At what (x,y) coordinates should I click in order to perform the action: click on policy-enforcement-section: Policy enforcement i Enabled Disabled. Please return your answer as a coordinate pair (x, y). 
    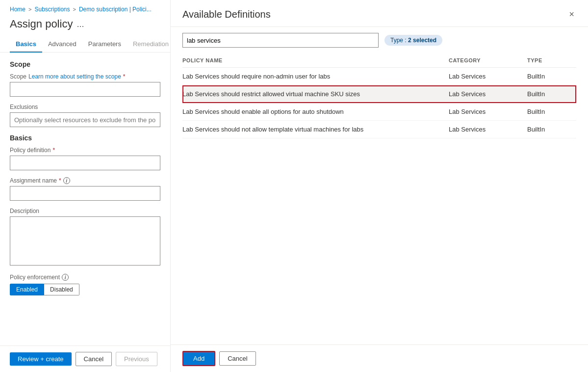
    Looking at the image, I should click on (85, 285).